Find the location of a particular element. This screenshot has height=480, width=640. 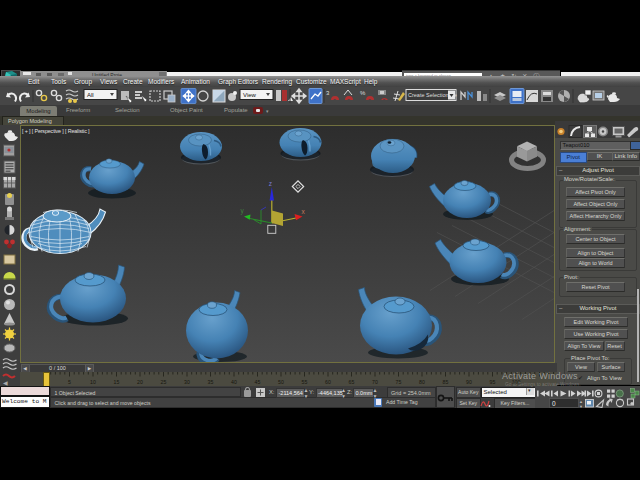

svg-text: 55 is located at coordinates (305, 382).